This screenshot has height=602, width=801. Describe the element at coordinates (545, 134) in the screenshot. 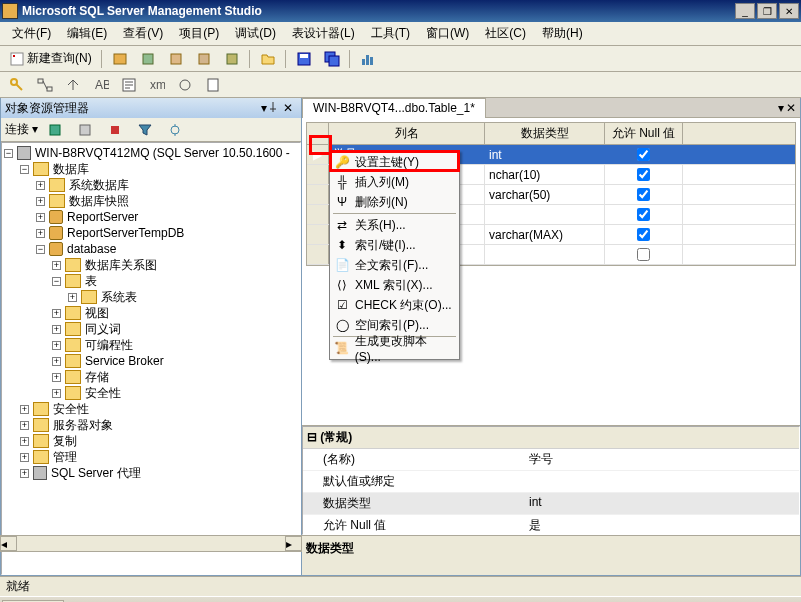

I see `grid-header-datatype: 数据类型` at that location.